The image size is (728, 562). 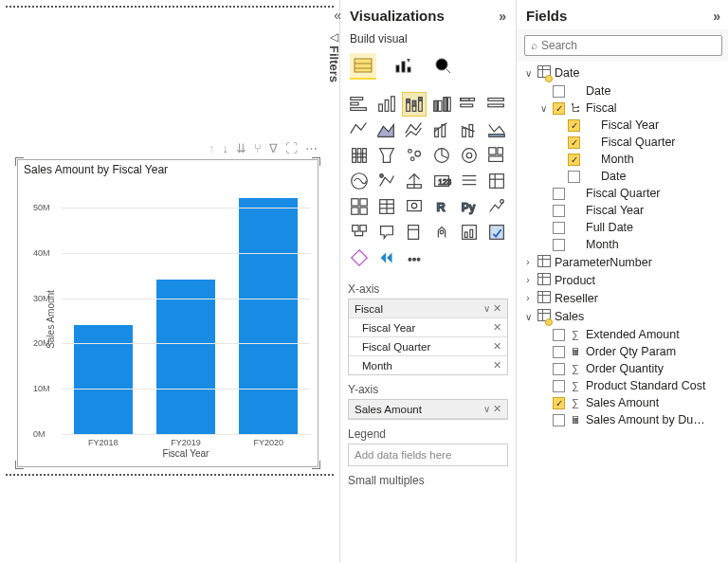 I want to click on remove-xgroup-icon: ✕, so click(x=497, y=308).